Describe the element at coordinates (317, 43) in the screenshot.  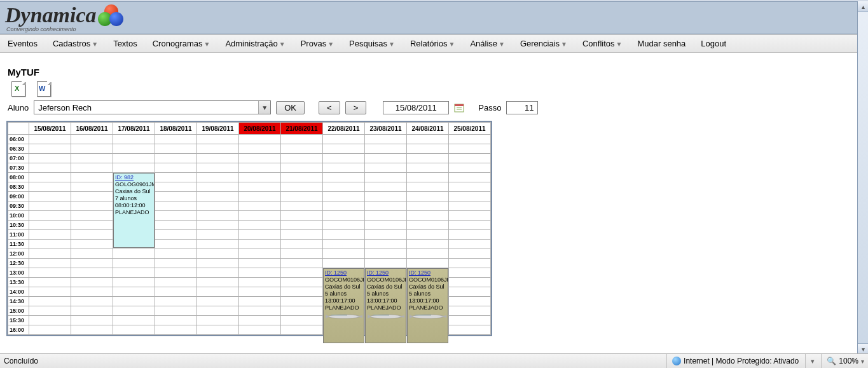
I see `menu-item-provas: Provas▼` at that location.